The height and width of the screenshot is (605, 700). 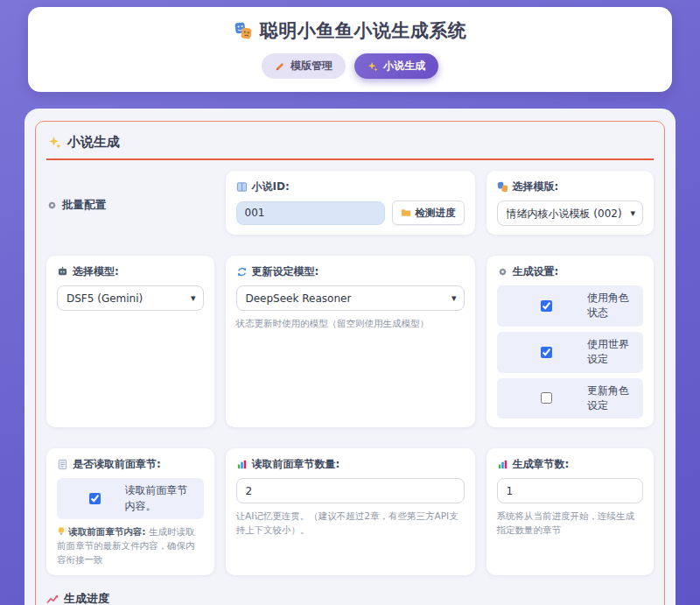 I want to click on read-prev-row: 读取前面章节内容。, so click(x=130, y=499).